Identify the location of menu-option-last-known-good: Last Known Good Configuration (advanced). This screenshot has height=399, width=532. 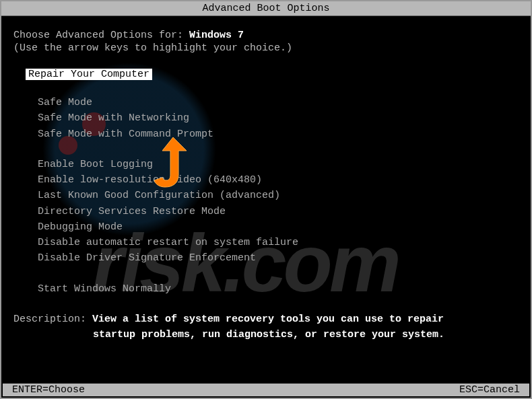
(278, 195).